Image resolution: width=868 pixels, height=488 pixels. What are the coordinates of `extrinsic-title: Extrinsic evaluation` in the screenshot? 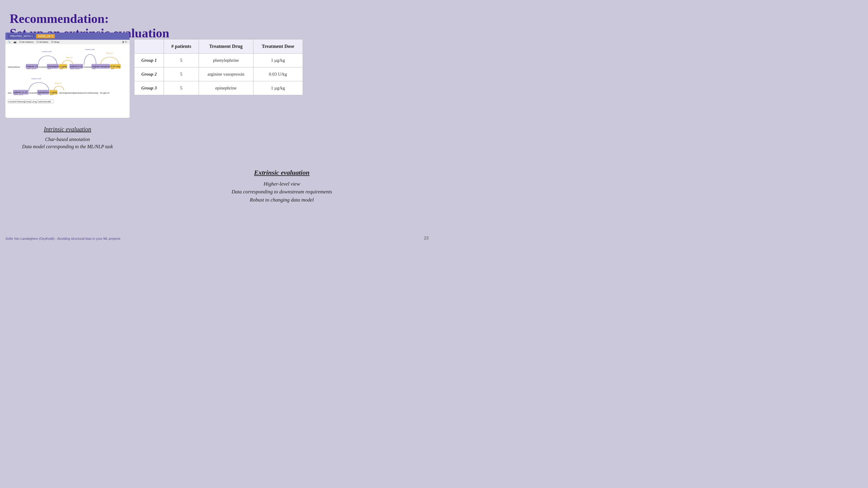 It's located at (282, 172).